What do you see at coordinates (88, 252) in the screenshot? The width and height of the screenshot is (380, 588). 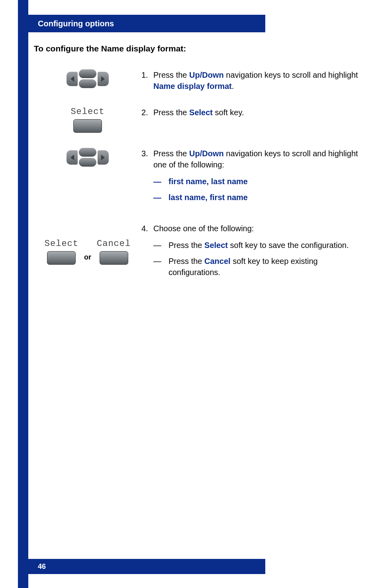 I see `select-or-cancel-icon: Select or Cancel` at bounding box center [88, 252].